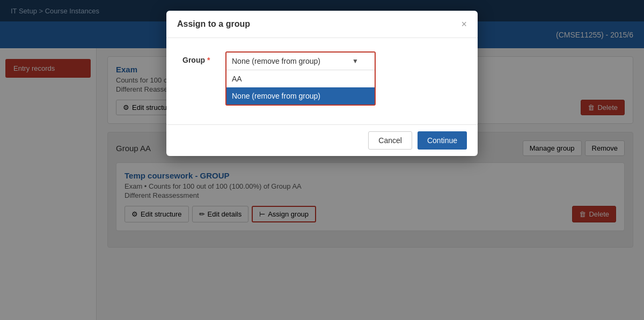  What do you see at coordinates (208, 60) in the screenshot?
I see `required-indicator: *` at bounding box center [208, 60].